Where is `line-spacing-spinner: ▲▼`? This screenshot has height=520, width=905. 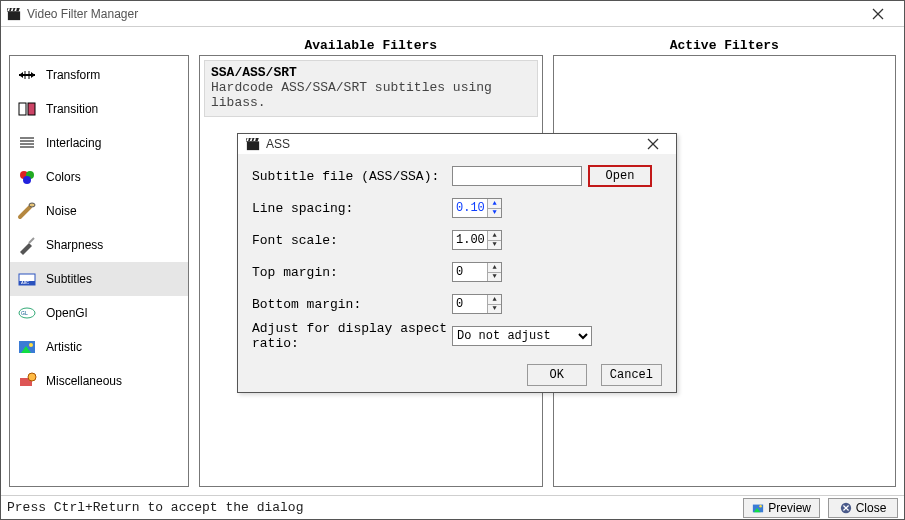 line-spacing-spinner: ▲▼ is located at coordinates (477, 208).